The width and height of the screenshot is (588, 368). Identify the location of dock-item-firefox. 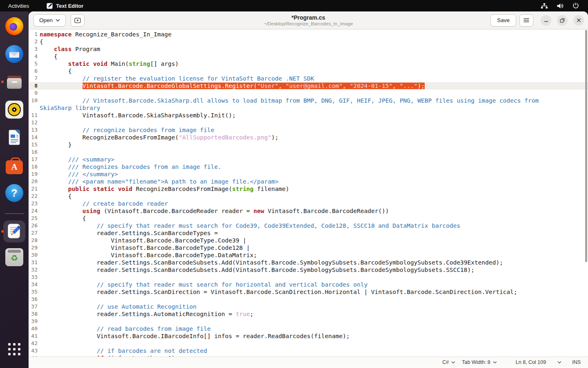
(14, 26).